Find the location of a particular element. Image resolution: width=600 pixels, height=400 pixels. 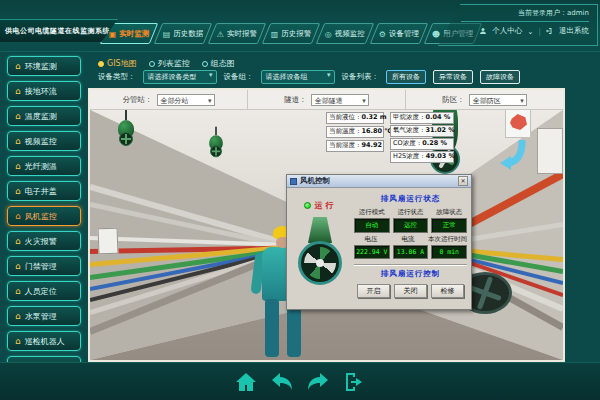

reading-humidity: 当前湿度：94.92 is located at coordinates (355, 146).